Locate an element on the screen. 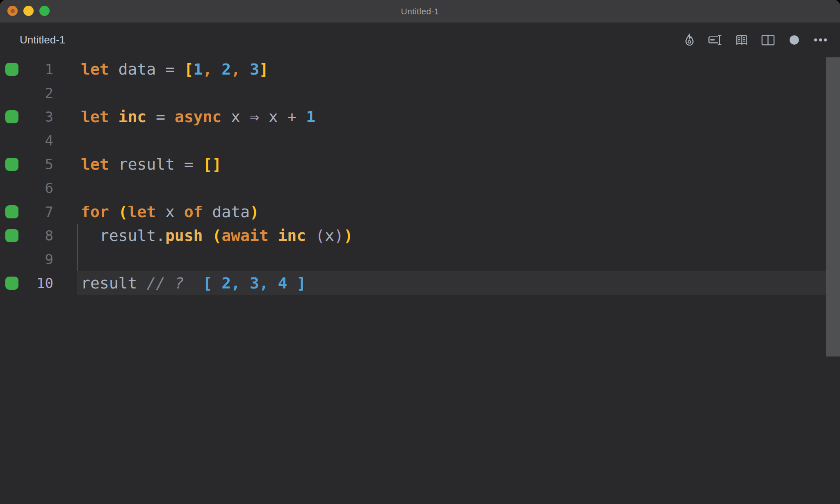 The width and height of the screenshot is (840, 504). line-number: 5 is located at coordinates (27, 164).